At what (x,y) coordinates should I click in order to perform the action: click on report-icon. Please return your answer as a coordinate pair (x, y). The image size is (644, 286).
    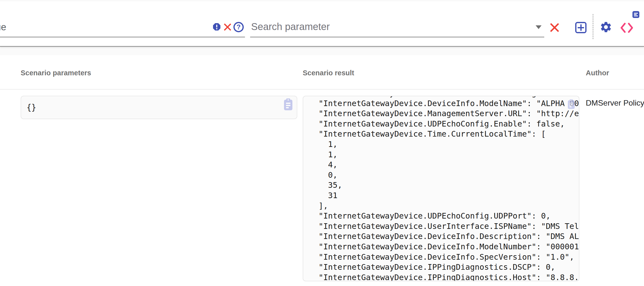
    Looking at the image, I should click on (217, 27).